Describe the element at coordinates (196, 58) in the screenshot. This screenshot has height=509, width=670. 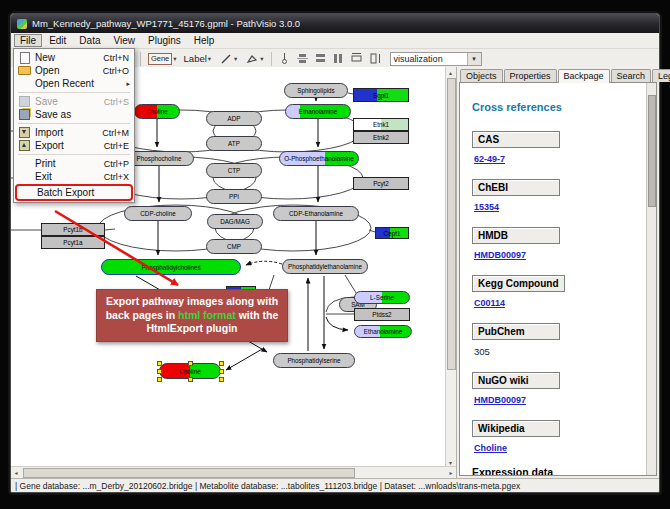
I see `label-tool-label: Label` at that location.